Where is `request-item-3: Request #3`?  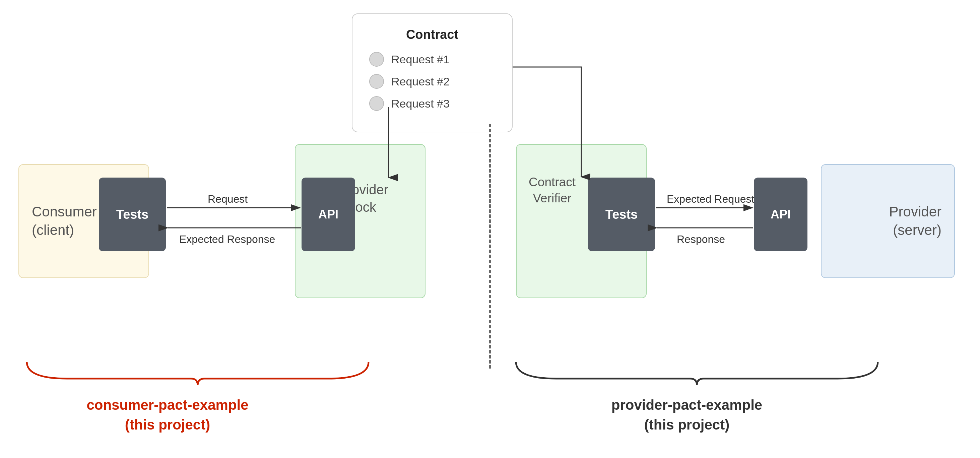 request-item-3: Request #3 is located at coordinates (432, 103).